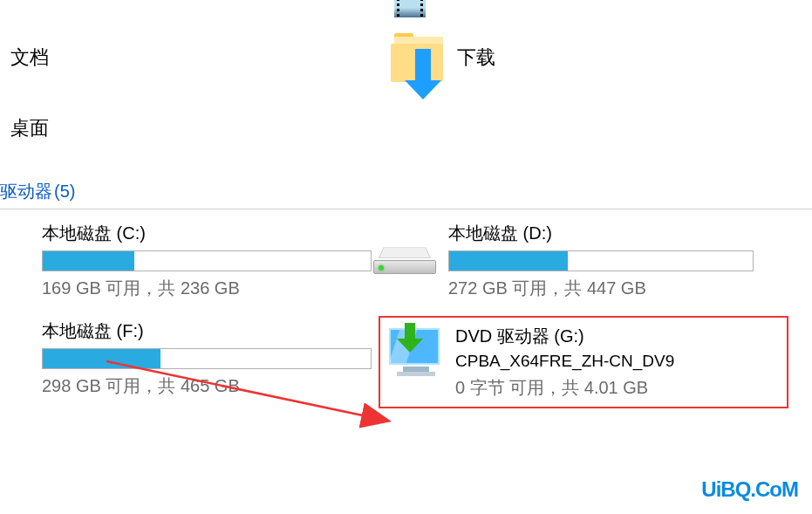 This screenshot has height=514, width=812. Describe the element at coordinates (207, 261) in the screenshot. I see `drive-c-usage-bar` at that location.